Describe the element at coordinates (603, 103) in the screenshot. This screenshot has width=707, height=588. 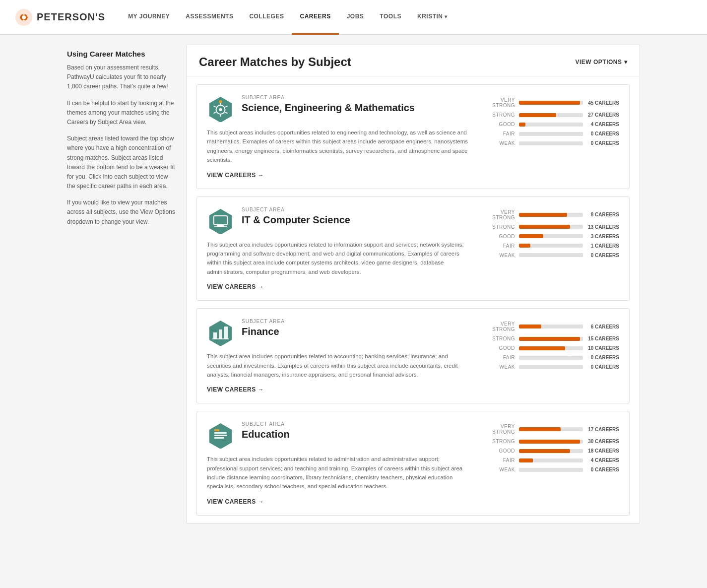
I see `stat-count-0: 45 CAREERS` at that location.